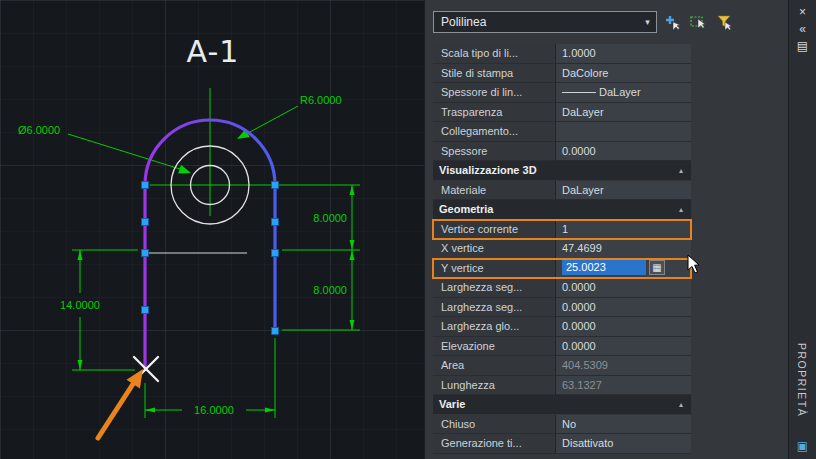 This screenshot has height=459, width=816. Describe the element at coordinates (802, 46) in the screenshot. I see `palette-menu-icon: ▤` at that location.